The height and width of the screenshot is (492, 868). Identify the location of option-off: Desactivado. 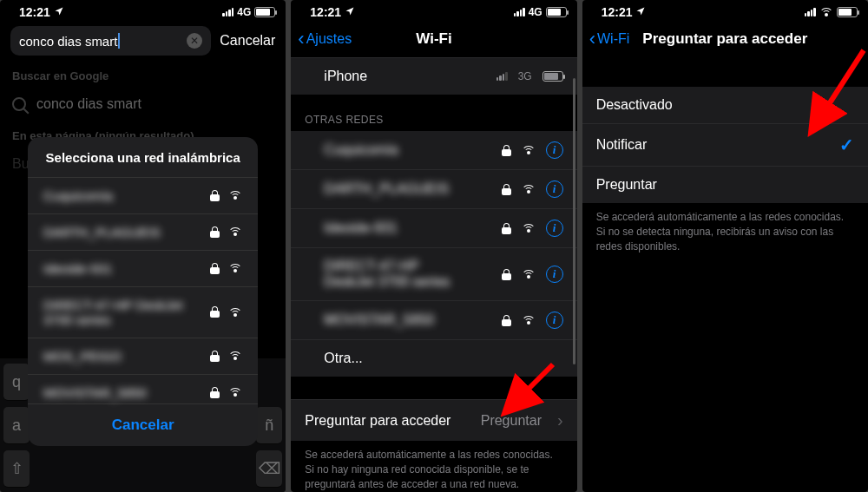
(726, 105).